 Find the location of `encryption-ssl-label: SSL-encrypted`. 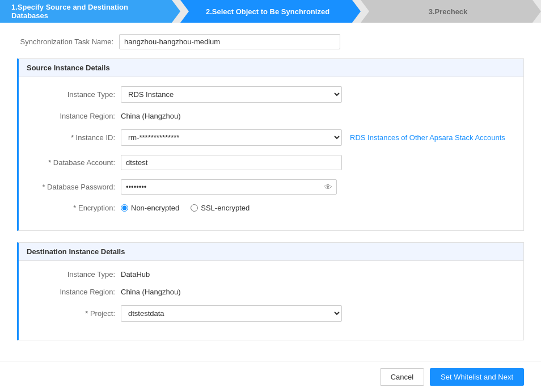

encryption-ssl-label: SSL-encrypted is located at coordinates (225, 208).